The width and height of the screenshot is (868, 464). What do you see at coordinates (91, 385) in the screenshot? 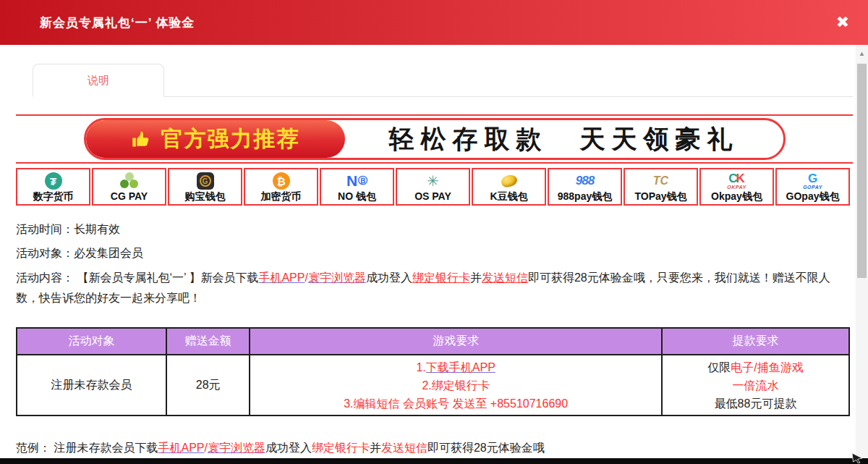
I see `cell-target: 注册未存款会员` at bounding box center [91, 385].